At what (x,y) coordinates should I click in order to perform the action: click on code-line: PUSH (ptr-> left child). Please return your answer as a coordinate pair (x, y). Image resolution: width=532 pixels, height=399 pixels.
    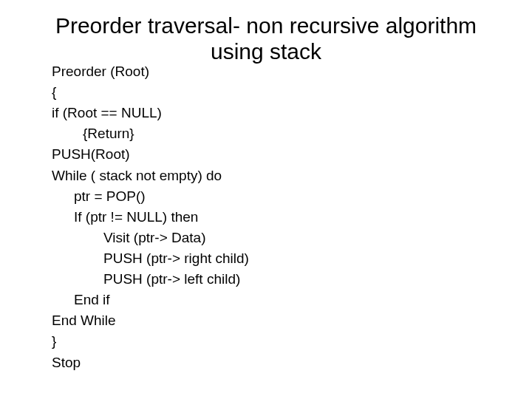
    Looking at the image, I should click on (277, 279).